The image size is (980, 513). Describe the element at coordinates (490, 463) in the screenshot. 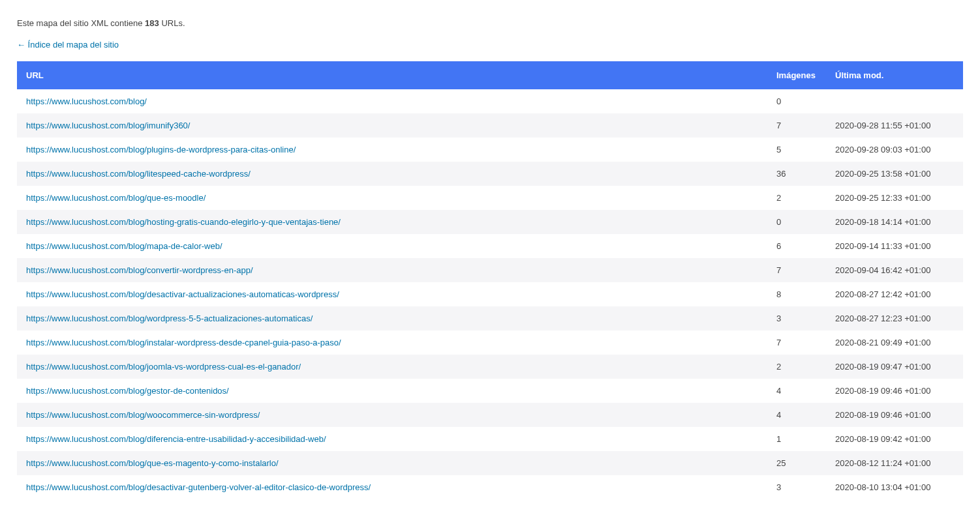

I see `table-row: https://www.lucushost.com/blog/que-es-ma…` at that location.